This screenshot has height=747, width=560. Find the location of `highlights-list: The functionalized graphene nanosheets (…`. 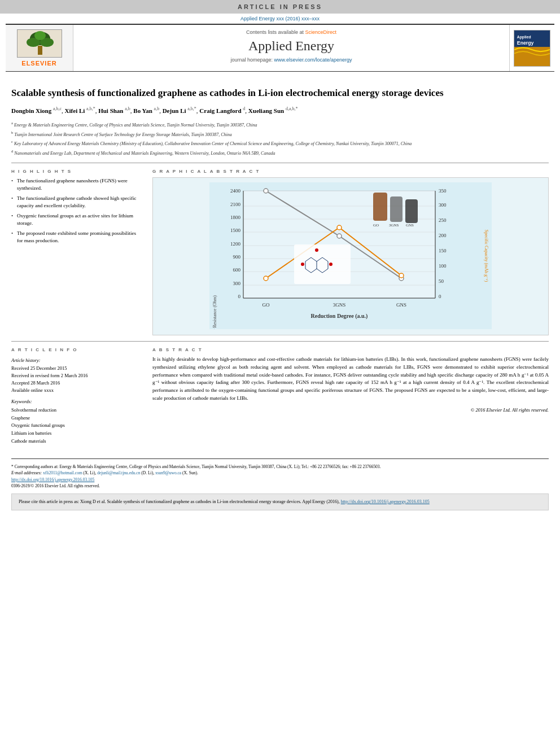

highlights-list: The functionalized graphene nanosheets (… is located at coordinates (76, 211).